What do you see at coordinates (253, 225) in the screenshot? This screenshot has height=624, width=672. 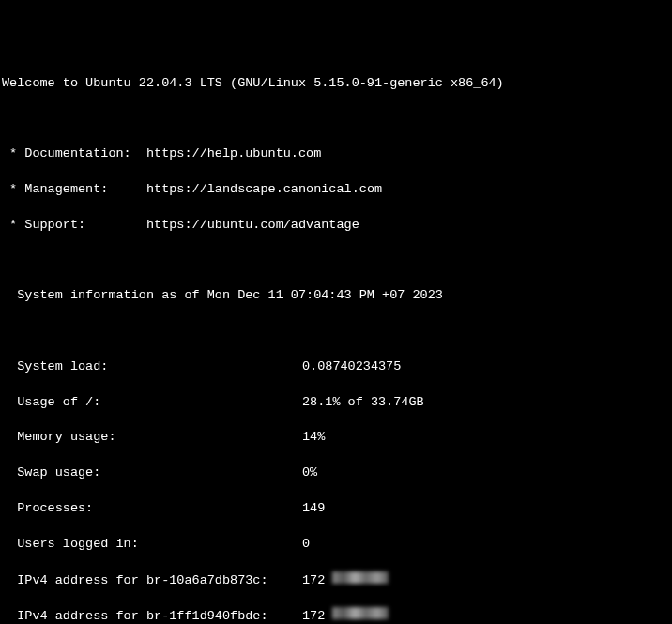 I see `support-url: https://ubuntu.com/advantage` at bounding box center [253, 225].